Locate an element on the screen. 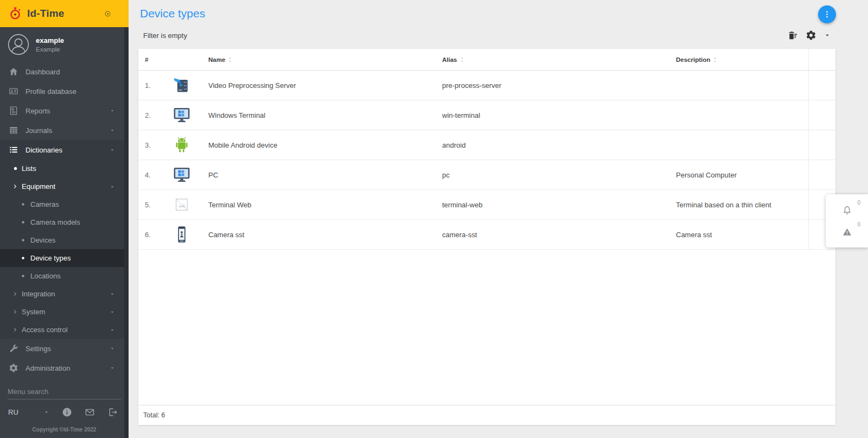 This screenshot has width=868, height=438. sidebar-item-equipment: Equipment is located at coordinates (62, 187).